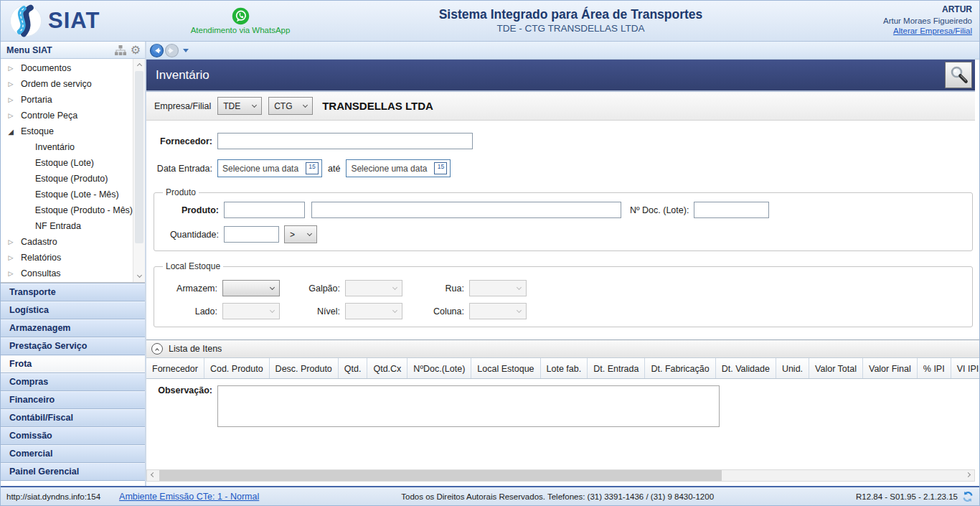 The height and width of the screenshot is (506, 980). What do you see at coordinates (139, 65) in the screenshot?
I see `scroll-up-icon` at bounding box center [139, 65].